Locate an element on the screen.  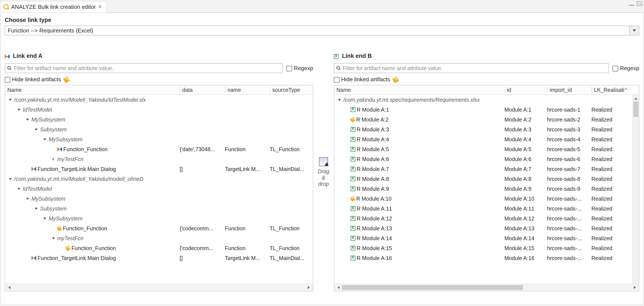
maximize-button: ▭ is located at coordinates (640, 3).